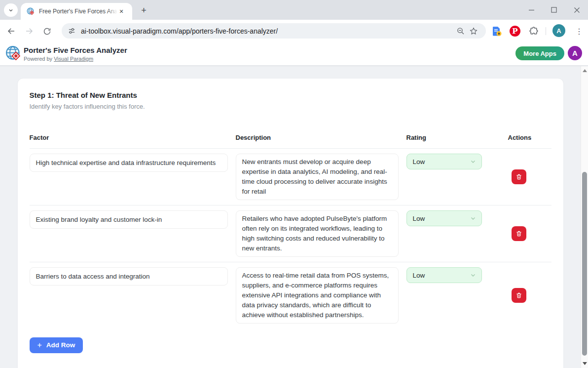  Describe the element at coordinates (585, 364) in the screenshot. I see `triangle-down-icon` at that location.